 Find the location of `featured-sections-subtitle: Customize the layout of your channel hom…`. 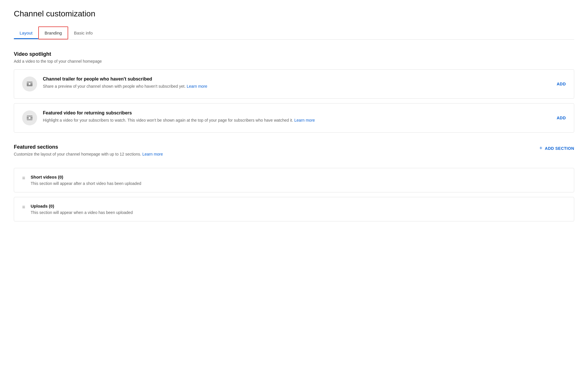

featured-sections-subtitle: Customize the layout of your channel hom… is located at coordinates (88, 154).